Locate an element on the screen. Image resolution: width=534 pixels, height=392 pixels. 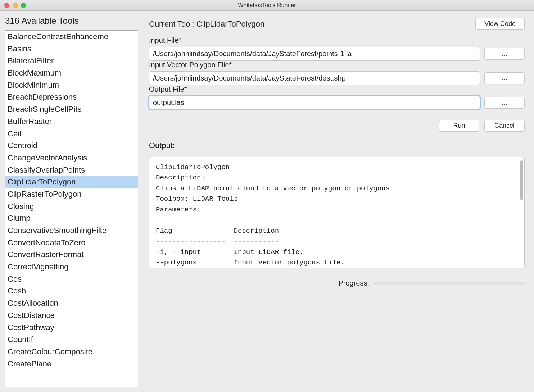
tool-item: Basins is located at coordinates (72, 49).